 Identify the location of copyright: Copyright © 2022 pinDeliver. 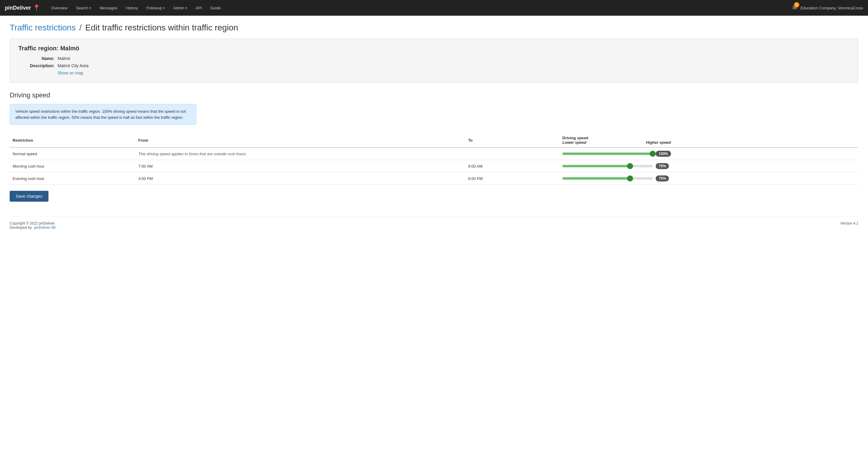
(33, 223).